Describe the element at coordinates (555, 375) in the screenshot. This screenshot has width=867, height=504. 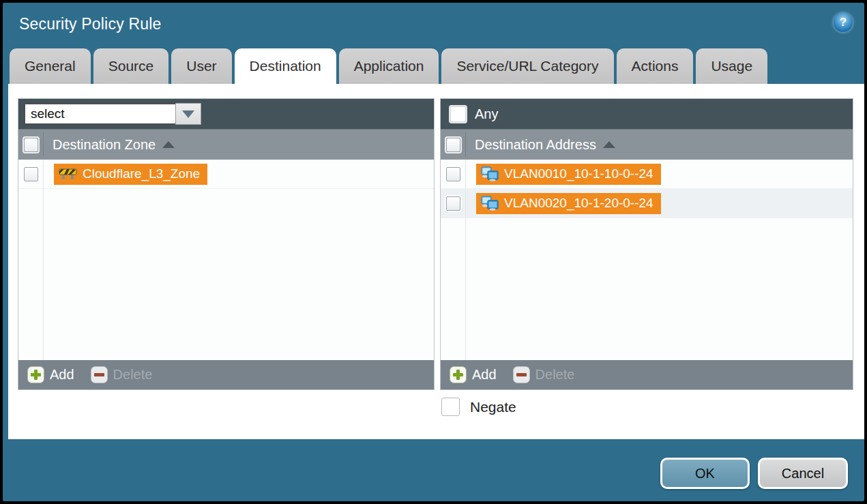
I see `address-delete-label: Delete` at that location.